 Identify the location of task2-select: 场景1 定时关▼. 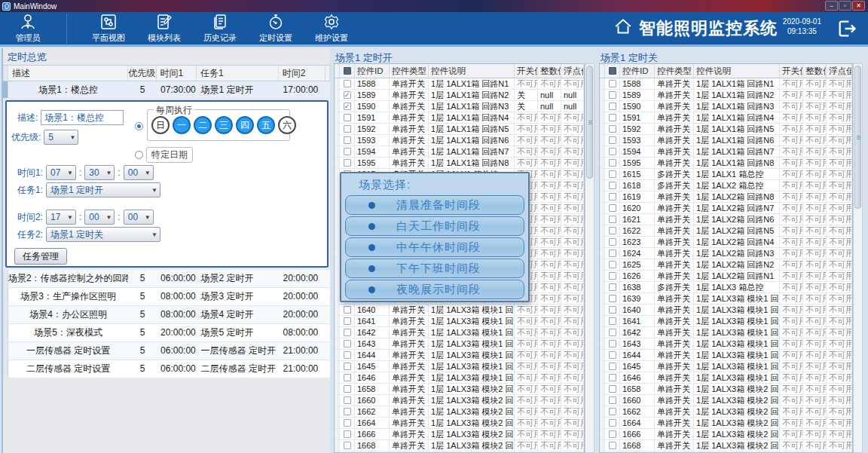
(103, 234).